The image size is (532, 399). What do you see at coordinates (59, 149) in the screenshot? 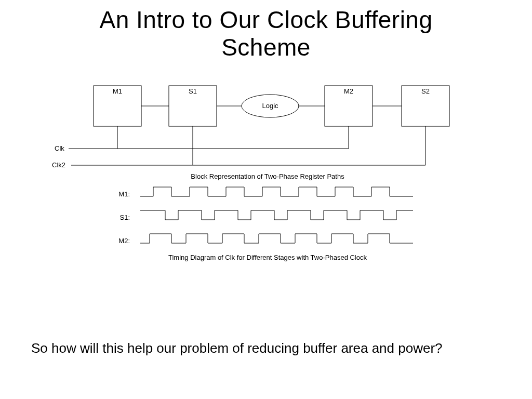
I see `clk-label: Clk` at bounding box center [59, 149].